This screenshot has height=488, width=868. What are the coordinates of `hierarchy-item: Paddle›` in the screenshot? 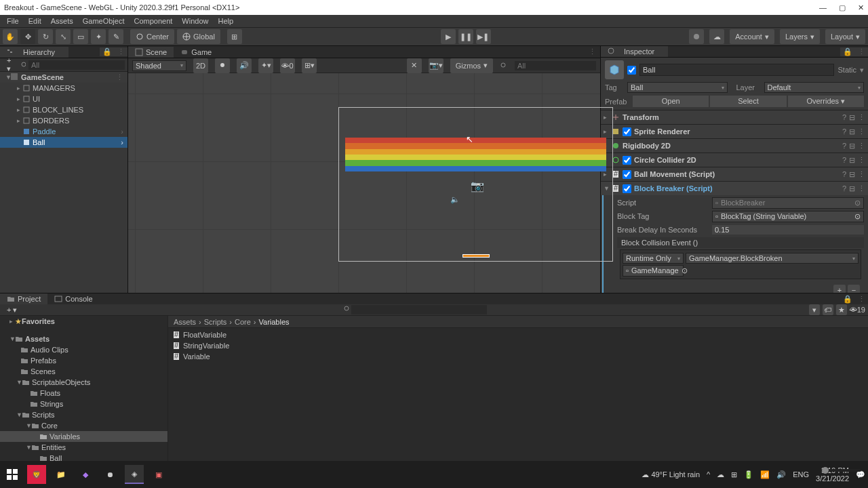 It's located at (64, 131).